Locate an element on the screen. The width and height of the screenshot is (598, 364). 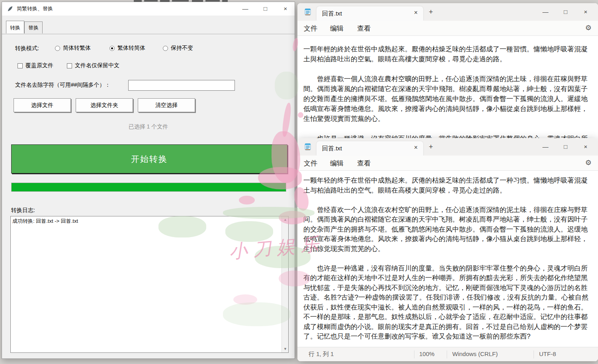
radio-t2s: 繁体转简体 is located at coordinates (127, 48).